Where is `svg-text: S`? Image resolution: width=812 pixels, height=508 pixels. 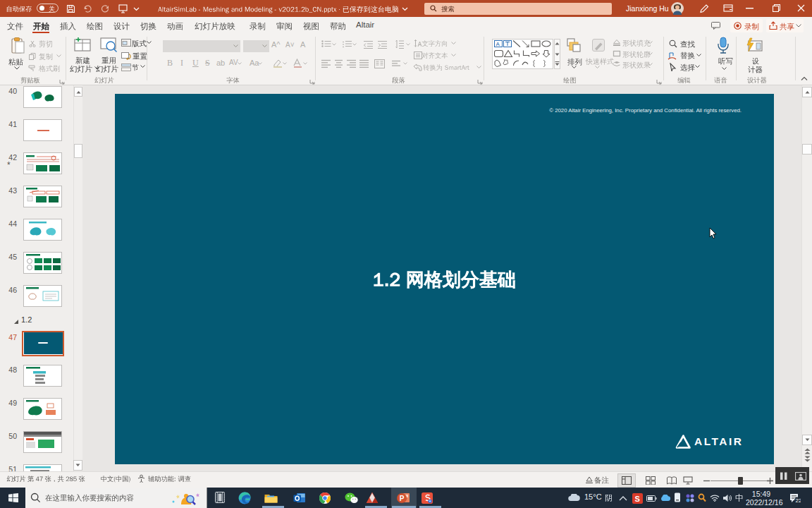
svg-text: S is located at coordinates (637, 499).